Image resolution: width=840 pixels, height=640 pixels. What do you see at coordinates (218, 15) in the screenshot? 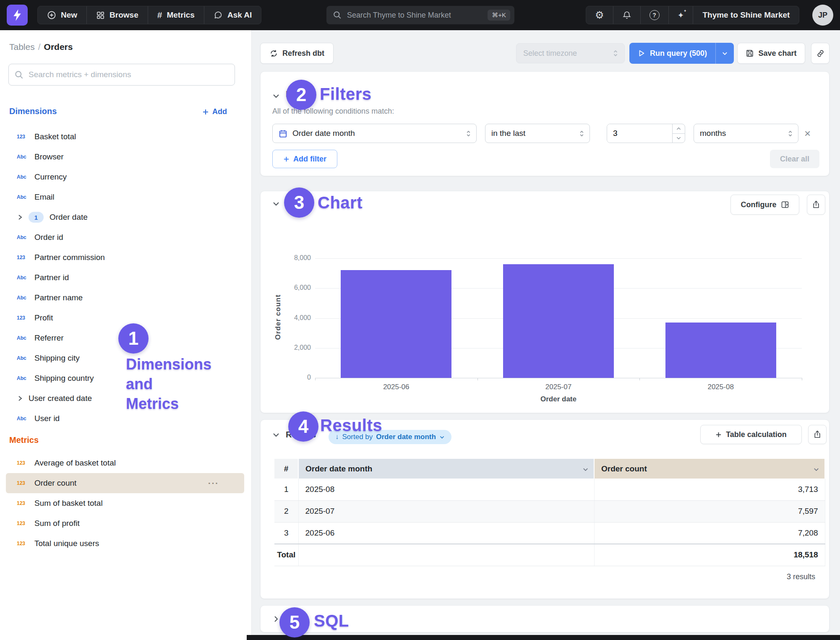
I see `chat-sparkle-icon` at bounding box center [218, 15].